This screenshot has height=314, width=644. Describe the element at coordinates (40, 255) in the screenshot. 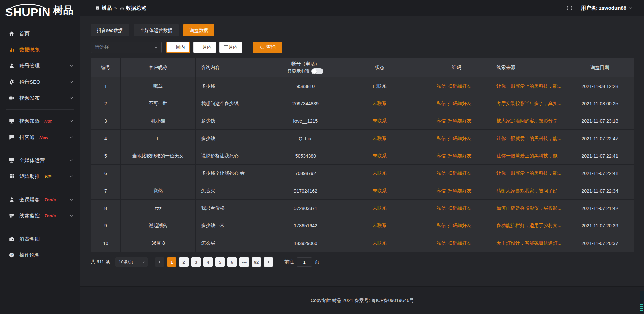

I see `sidebar-item-operation-guide: ?操作说明` at that location.